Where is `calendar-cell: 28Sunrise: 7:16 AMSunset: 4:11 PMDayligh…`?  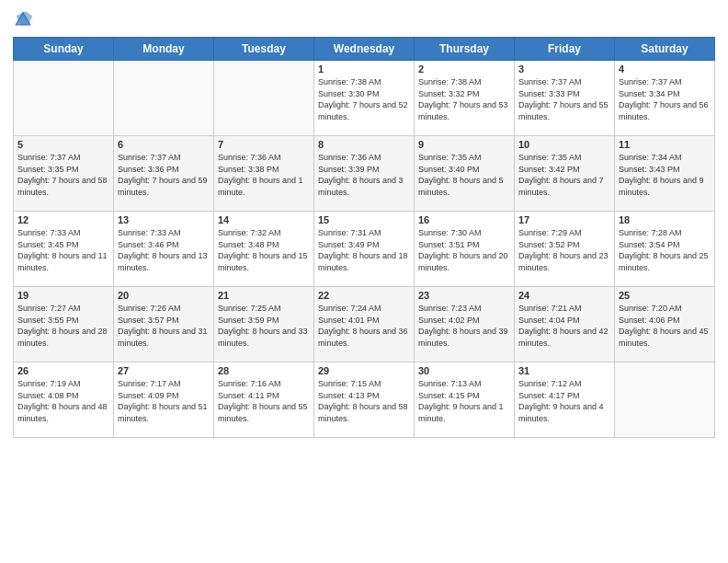
calendar-cell: 28Sunrise: 7:16 AMSunset: 4:11 PMDayligh… is located at coordinates (265, 400).